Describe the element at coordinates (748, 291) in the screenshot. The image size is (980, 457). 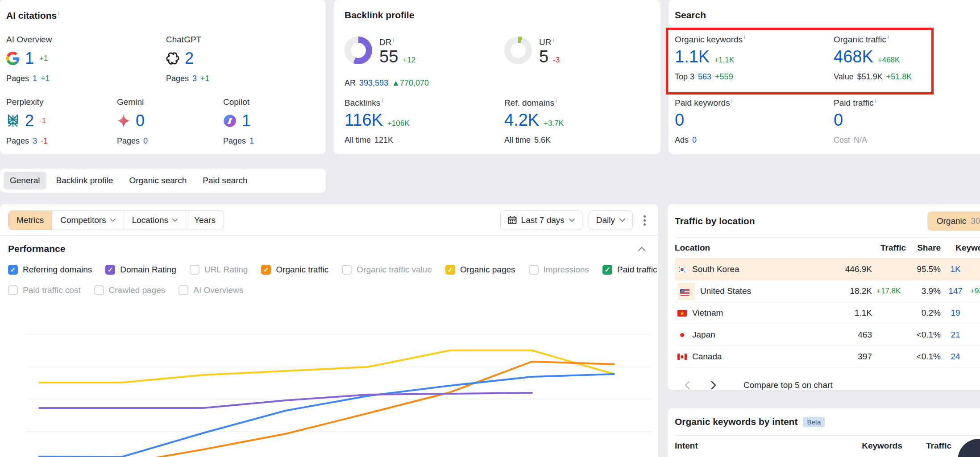
I see `location-cell: United States` at that location.